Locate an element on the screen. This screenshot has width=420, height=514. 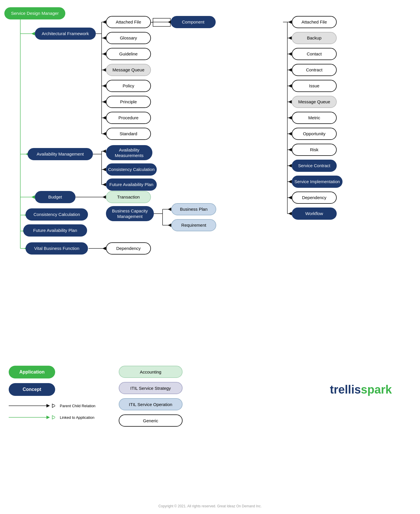
af-standard-node: Standard is located at coordinates (128, 134).